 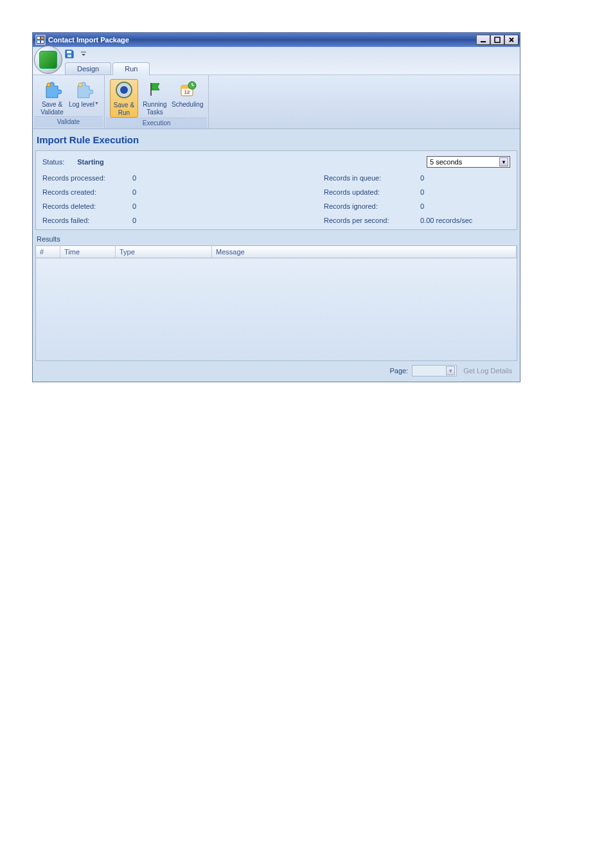 I want to click on footer: Page: ▼ Get Log Details, so click(x=276, y=371).